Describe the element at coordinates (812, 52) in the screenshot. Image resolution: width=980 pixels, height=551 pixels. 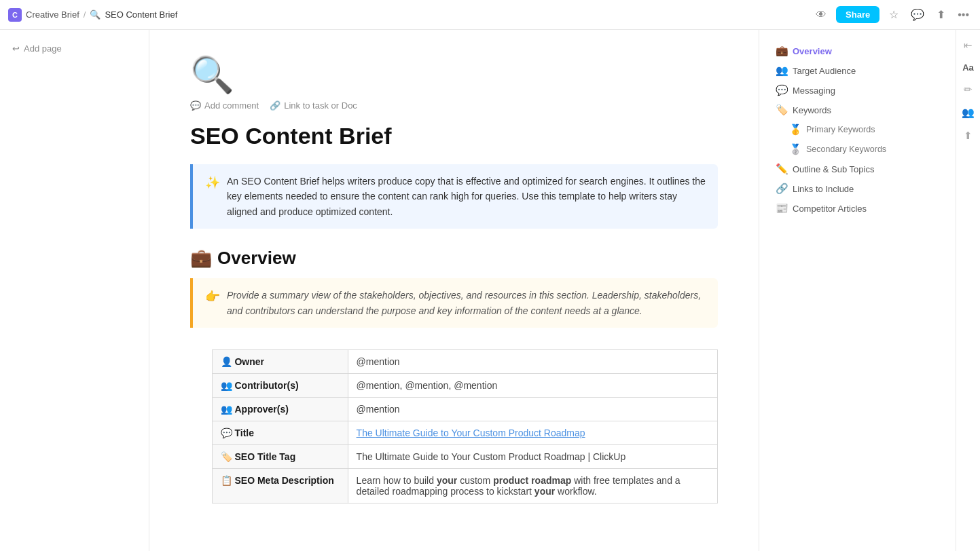
I see `toc-label: Overview` at that location.